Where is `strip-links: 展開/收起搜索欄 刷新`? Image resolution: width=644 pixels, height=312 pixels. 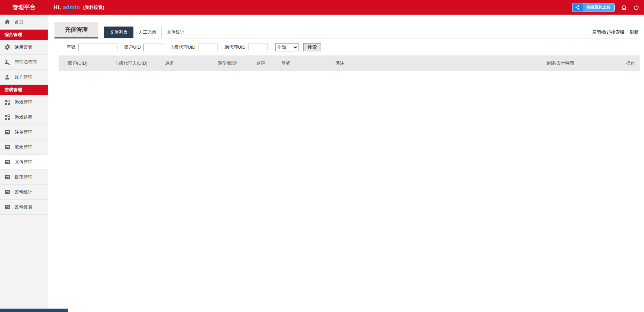
strip-links: 展開/收起搜索欄 刷新 is located at coordinates (616, 34).